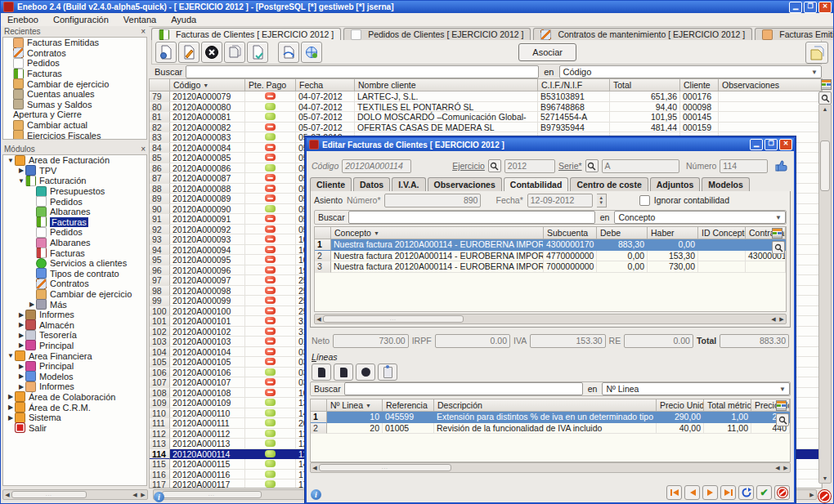 The image size is (834, 504). Describe the element at coordinates (592, 166) in the screenshot. I see `serie-search-icon` at that location.